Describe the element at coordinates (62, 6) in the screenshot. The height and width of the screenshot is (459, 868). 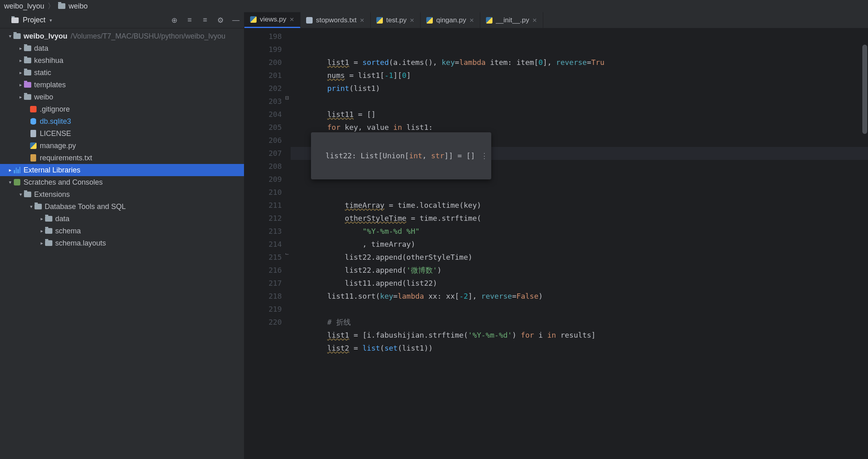
I see `folder-icon` at that location.